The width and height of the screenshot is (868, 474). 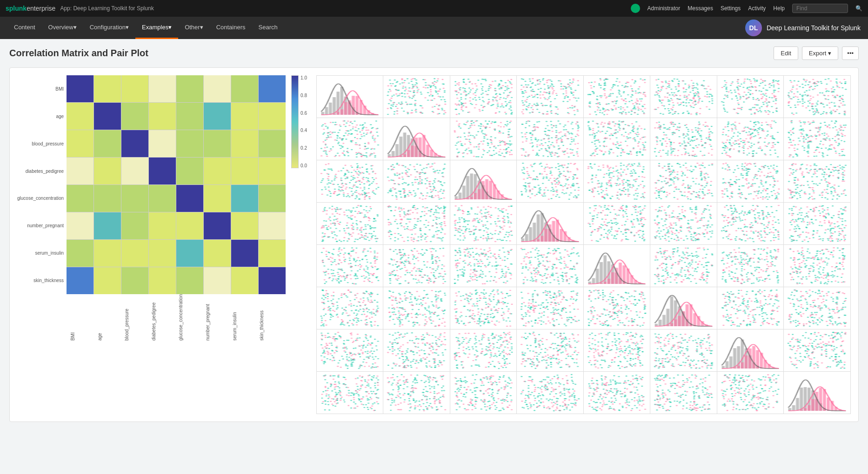 What do you see at coordinates (295, 122) in the screenshot?
I see `colorbar-gradient` at bounding box center [295, 122].